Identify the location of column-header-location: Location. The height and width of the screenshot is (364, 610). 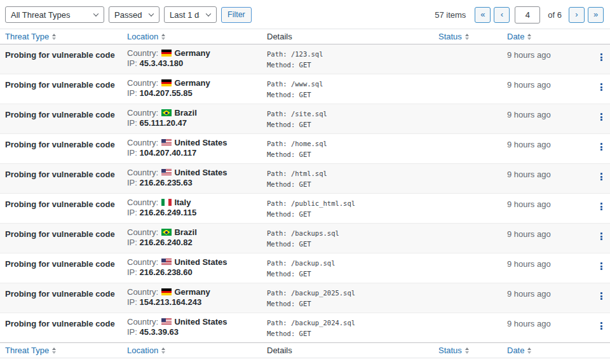
(197, 351).